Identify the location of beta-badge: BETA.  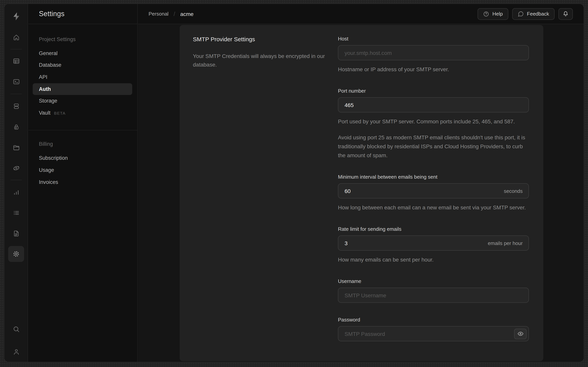
(60, 113).